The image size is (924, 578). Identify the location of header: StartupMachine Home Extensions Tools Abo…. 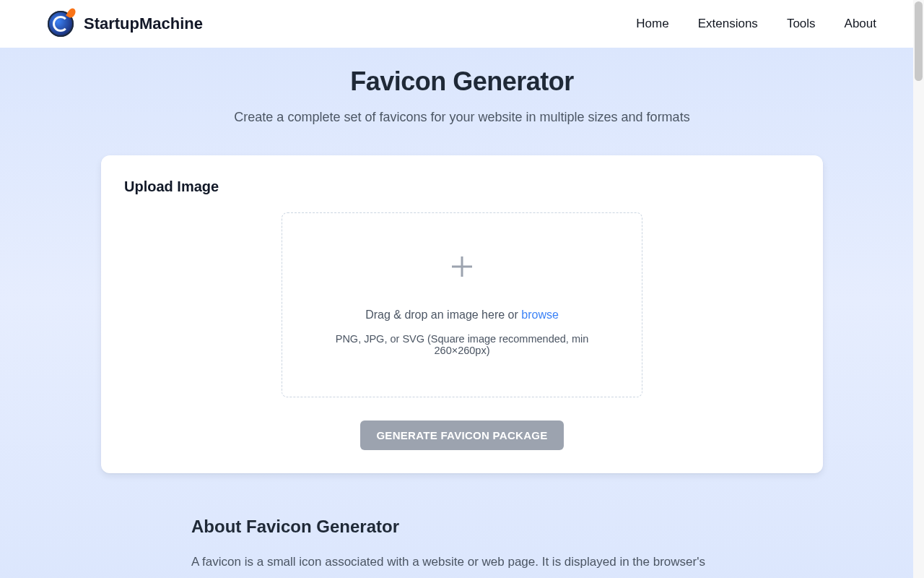
(462, 24).